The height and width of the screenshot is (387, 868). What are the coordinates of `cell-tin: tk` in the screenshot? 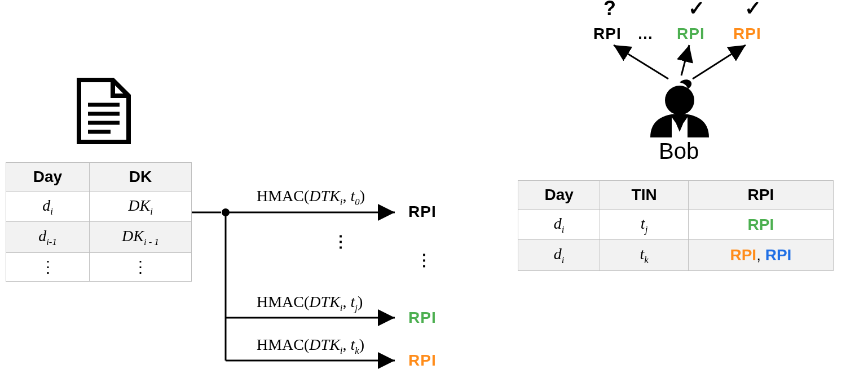 It's located at (644, 256).